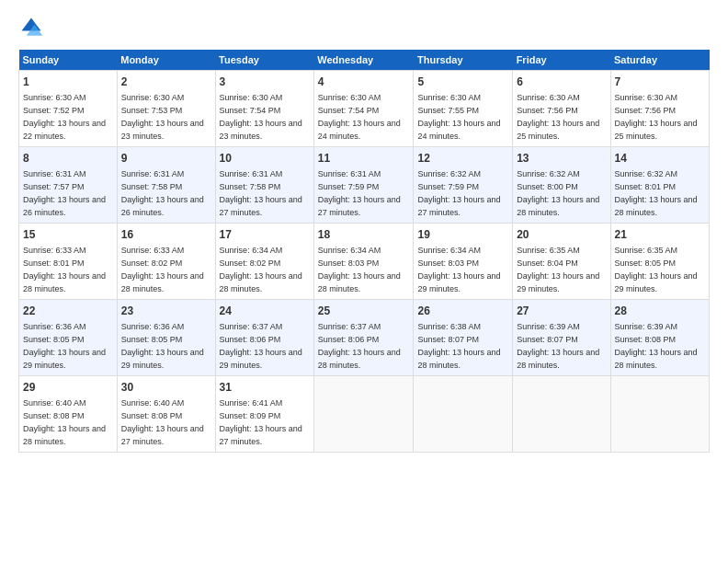 This screenshot has width=728, height=563. What do you see at coordinates (64, 117) in the screenshot?
I see `day-info: Sunrise: 6:30 AMSunset: 7:52 PMDaylight:…` at bounding box center [64, 117].